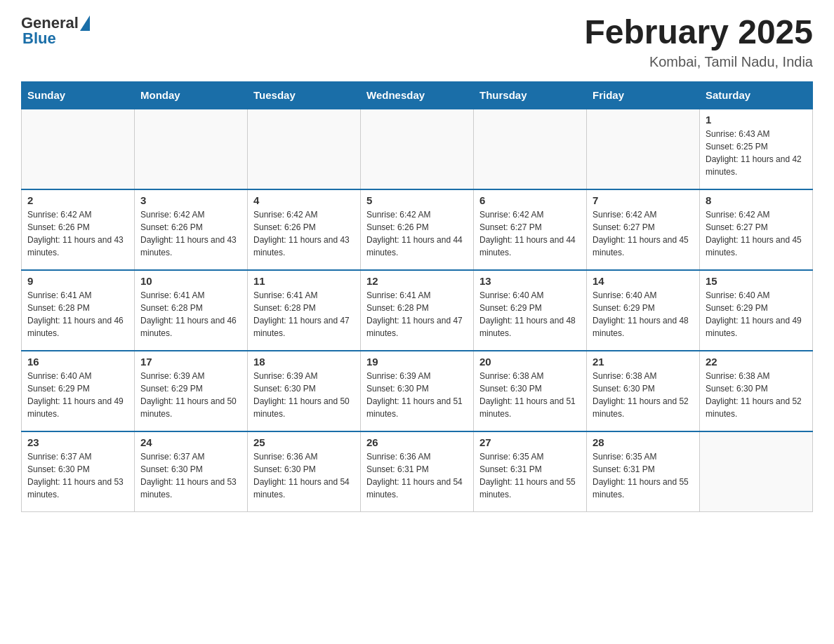  What do you see at coordinates (79, 391) in the screenshot?
I see `table-row: 16Sunrise: 6:40 AMSunset: 6:29 PMDayligh…` at bounding box center [79, 391].